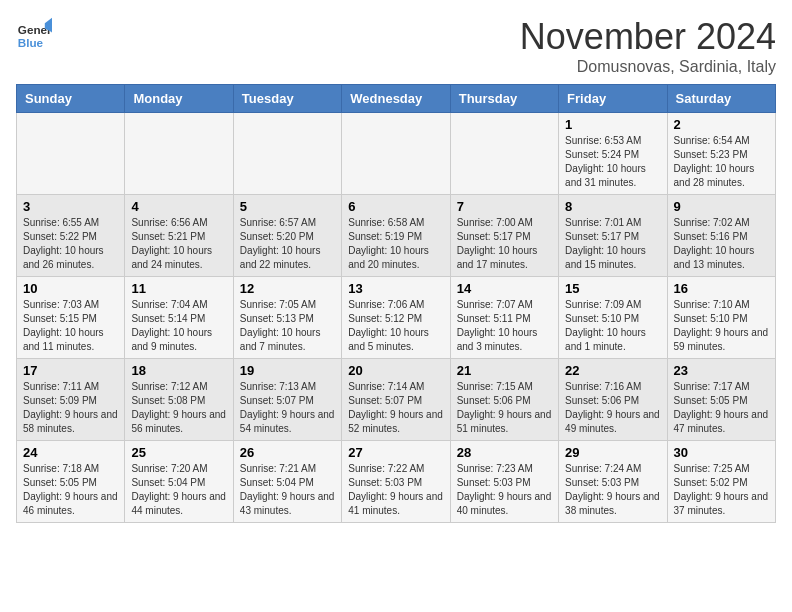  I want to click on calendar-cell: 8Sunrise: 7:01 AM Sunset: 5:17 PM Daylig…, so click(613, 236).